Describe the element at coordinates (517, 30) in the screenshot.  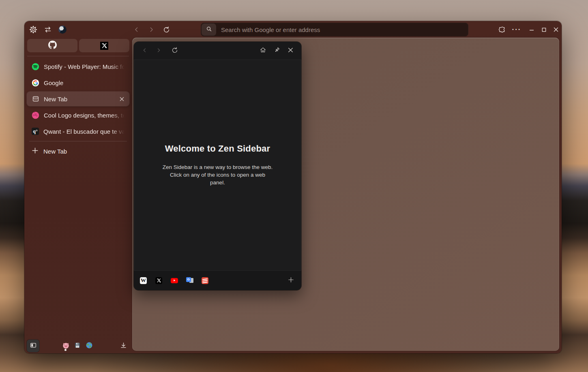
I see `app-menu-button: ···` at that location.